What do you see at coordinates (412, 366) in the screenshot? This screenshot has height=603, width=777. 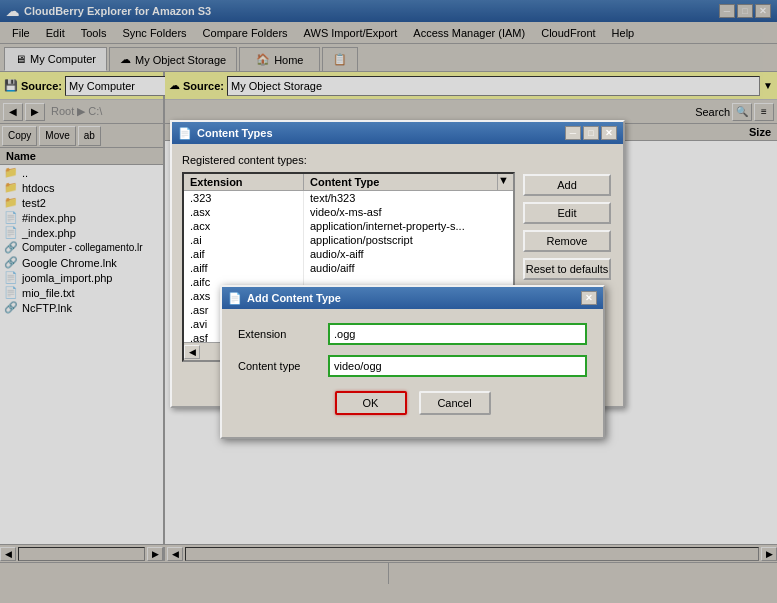 I see `content-type-row: Content type` at bounding box center [412, 366].